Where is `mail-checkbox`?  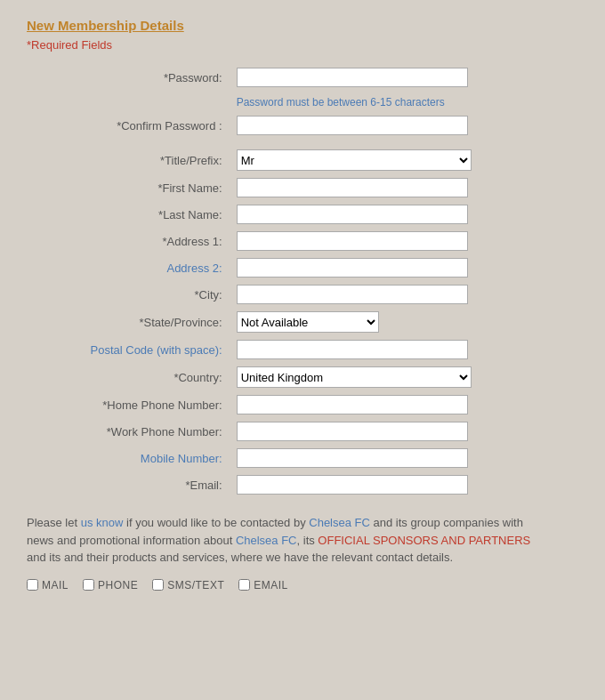 mail-checkbox is located at coordinates (32, 585).